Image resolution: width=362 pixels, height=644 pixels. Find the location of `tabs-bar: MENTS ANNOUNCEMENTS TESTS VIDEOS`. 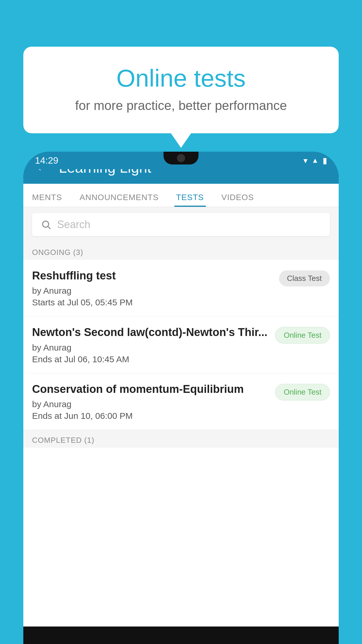

tabs-bar: MENTS ANNOUNCEMENTS TESTS VIDEOS is located at coordinates (181, 195).